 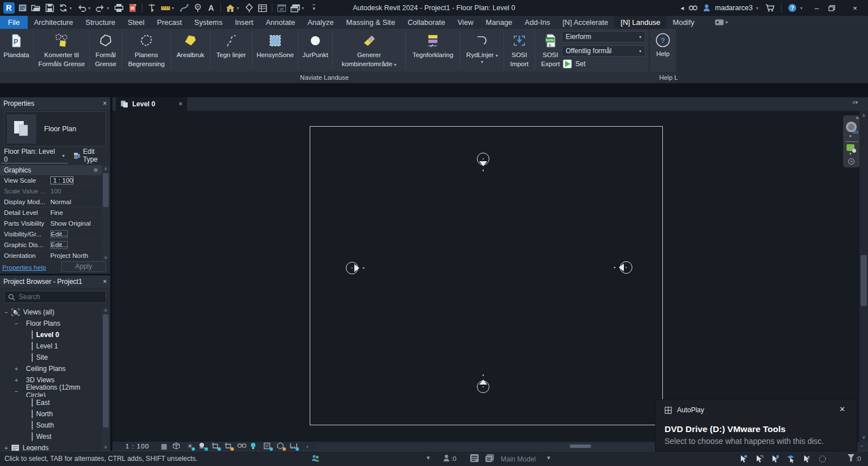 I want to click on tree-item-floor-plans: −Floor Plans, so click(x=51, y=323).